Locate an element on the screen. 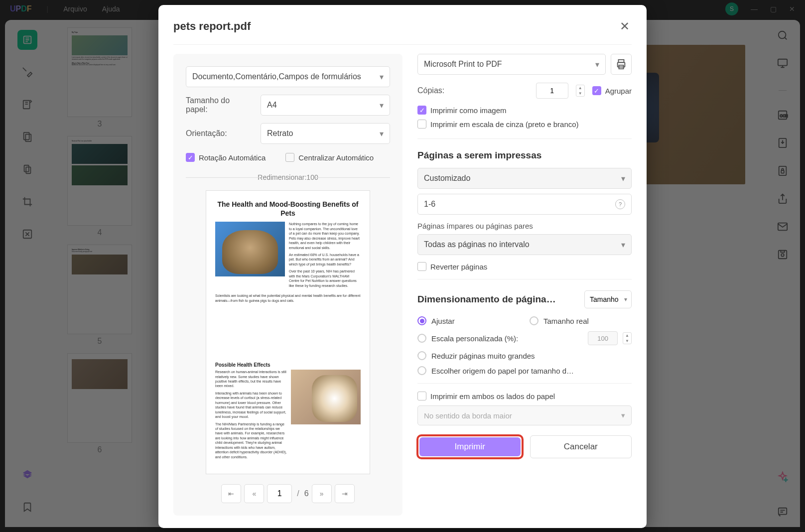  resize-label: Redimensionar:100 is located at coordinates (288, 177).